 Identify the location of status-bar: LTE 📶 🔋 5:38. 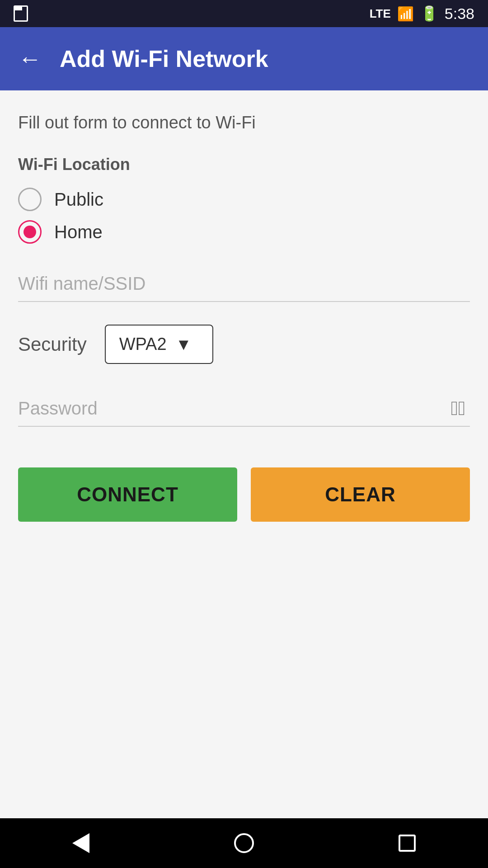
(244, 14).